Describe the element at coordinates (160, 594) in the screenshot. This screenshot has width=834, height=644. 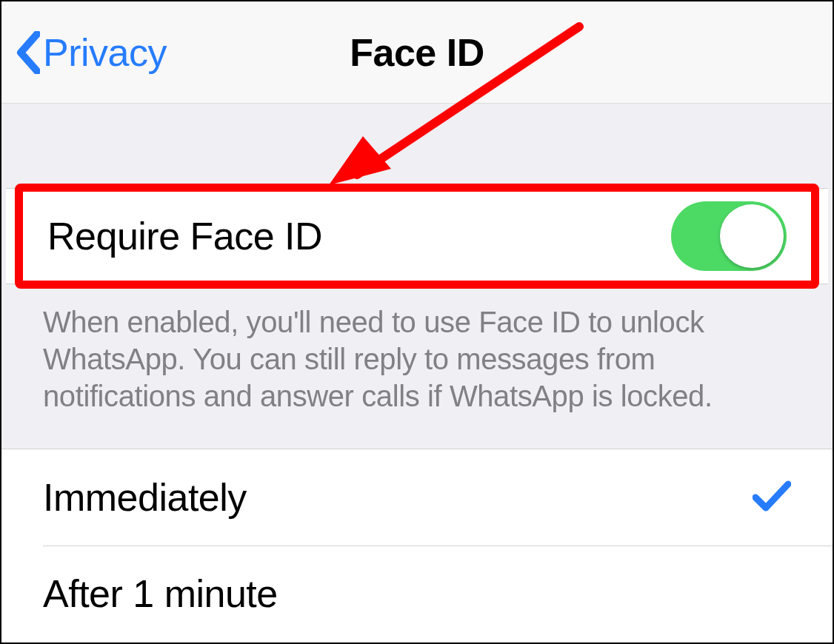
I see `option-label: After 1 minute` at that location.